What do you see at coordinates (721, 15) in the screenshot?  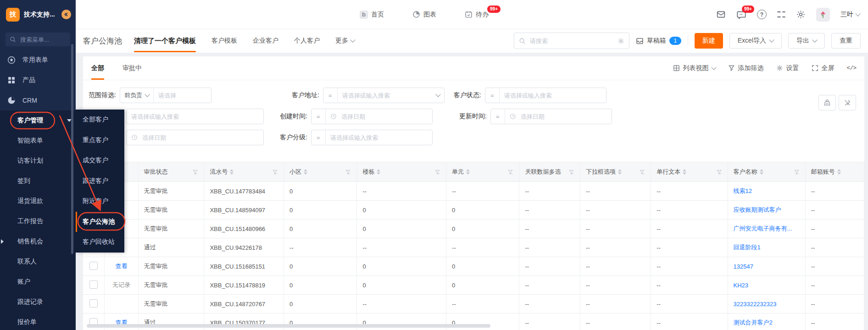 I see `mail-icon` at bounding box center [721, 15].